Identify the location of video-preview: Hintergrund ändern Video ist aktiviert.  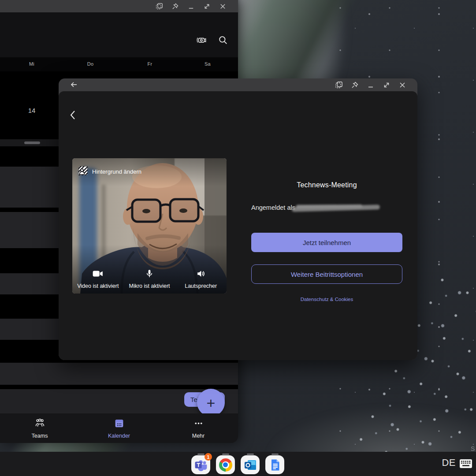
(149, 226).